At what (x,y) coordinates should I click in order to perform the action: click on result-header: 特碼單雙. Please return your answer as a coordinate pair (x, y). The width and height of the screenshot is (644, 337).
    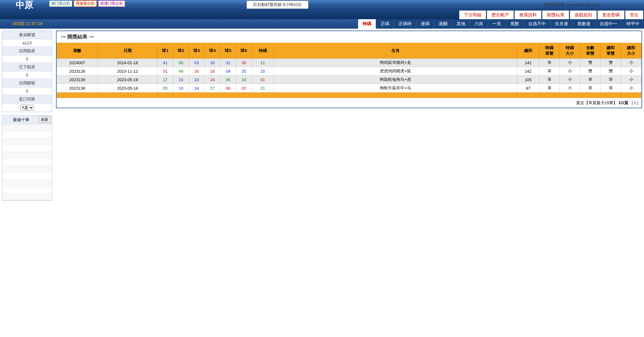
    Looking at the image, I should click on (550, 51).